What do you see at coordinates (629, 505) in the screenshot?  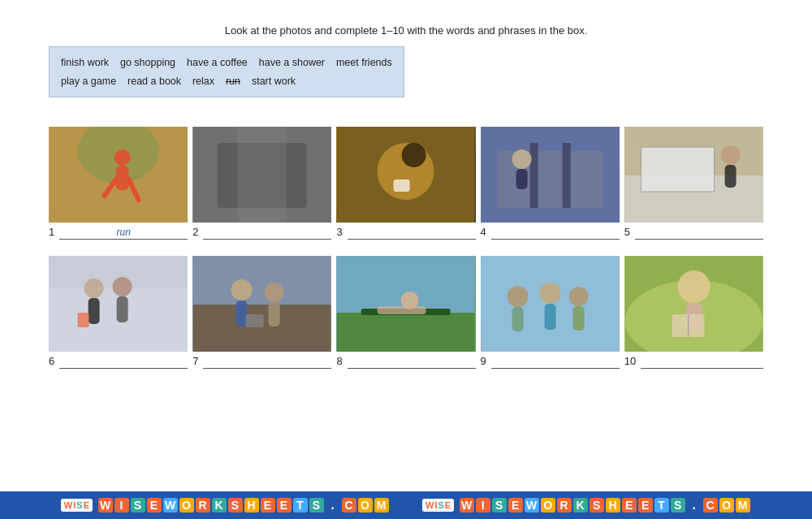 I see `fr-e2: E` at bounding box center [629, 505].